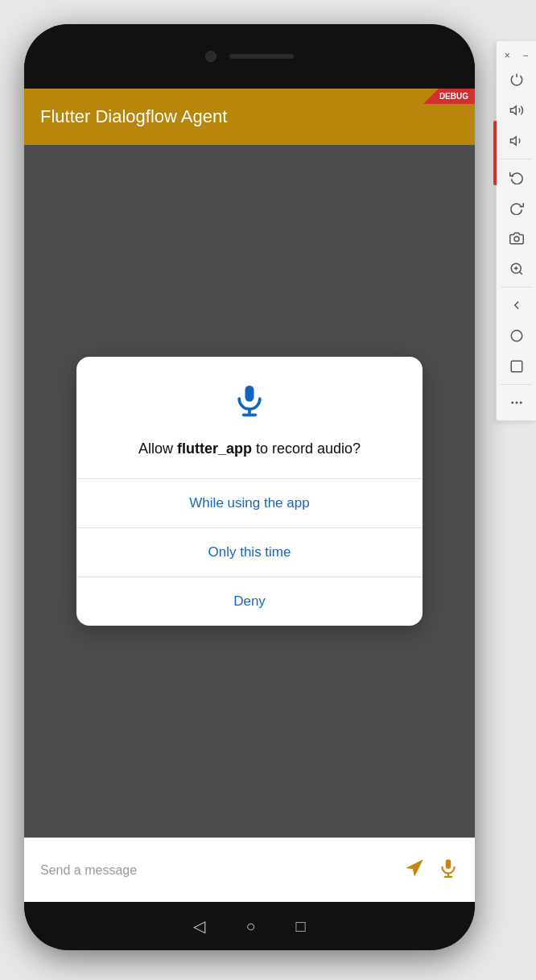  What do you see at coordinates (249, 870) in the screenshot?
I see `bottom-bar: Send a message` at bounding box center [249, 870].